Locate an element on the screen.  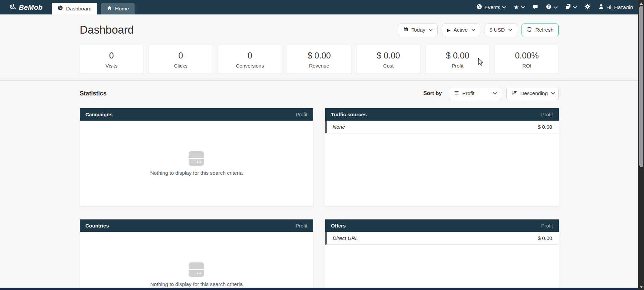
card-clicks: 0 Clicks is located at coordinates (181, 59).